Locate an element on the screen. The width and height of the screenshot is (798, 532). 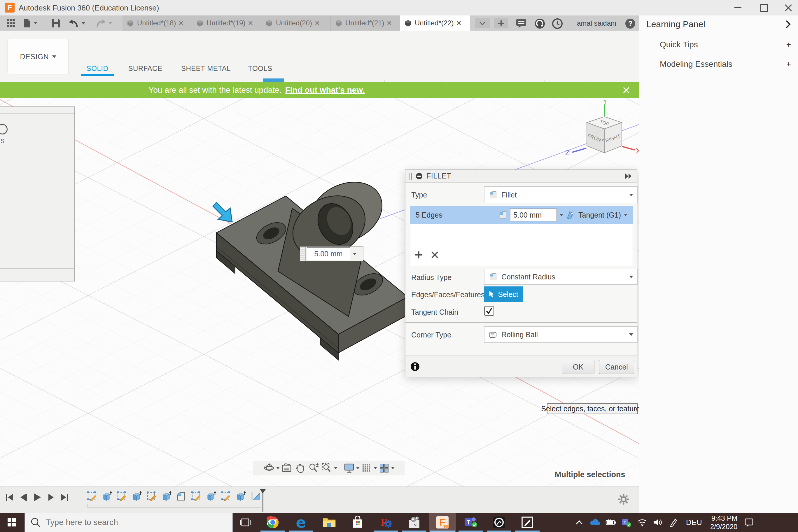
ok-button: OK is located at coordinates (578, 367).